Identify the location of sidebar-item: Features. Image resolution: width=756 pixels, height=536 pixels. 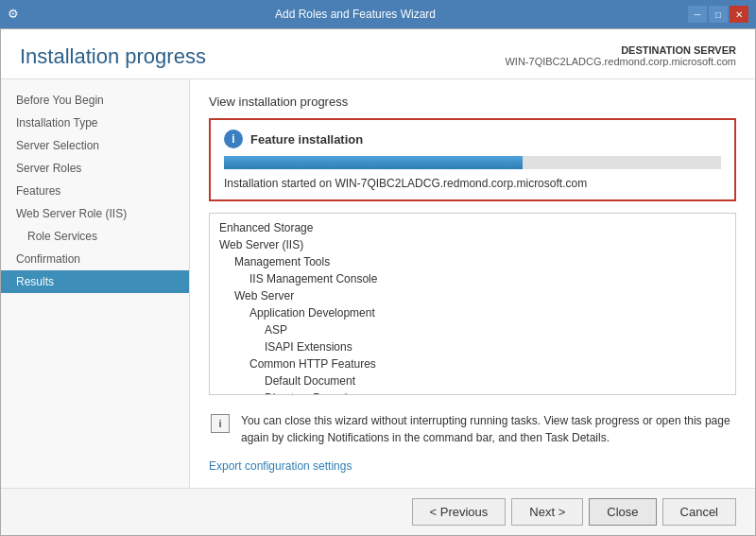
(94, 191).